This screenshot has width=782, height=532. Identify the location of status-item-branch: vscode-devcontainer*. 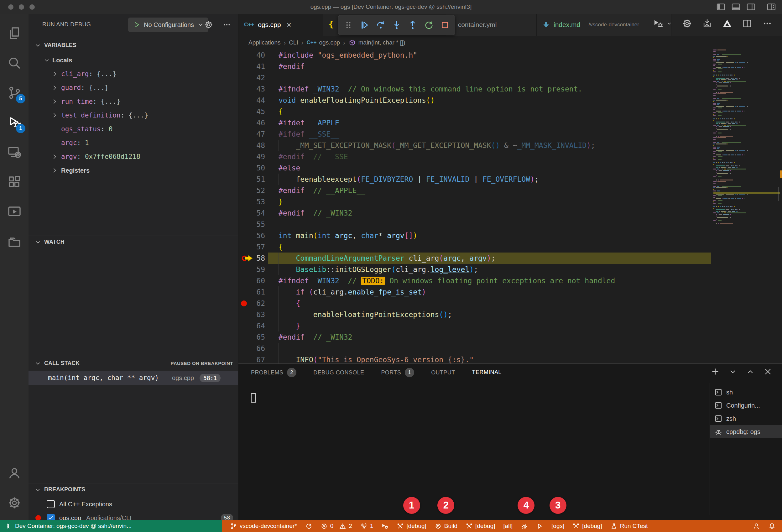
(263, 526).